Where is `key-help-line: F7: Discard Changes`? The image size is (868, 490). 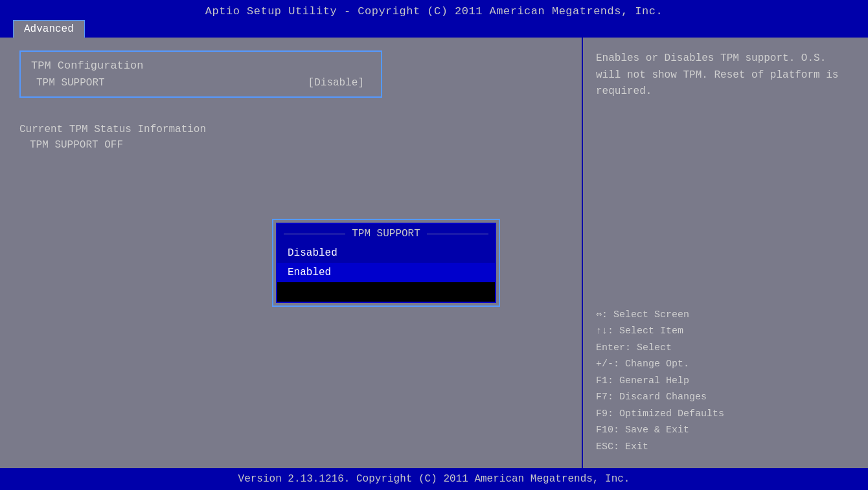
key-help-line: F7: Discard Changes is located at coordinates (725, 397).